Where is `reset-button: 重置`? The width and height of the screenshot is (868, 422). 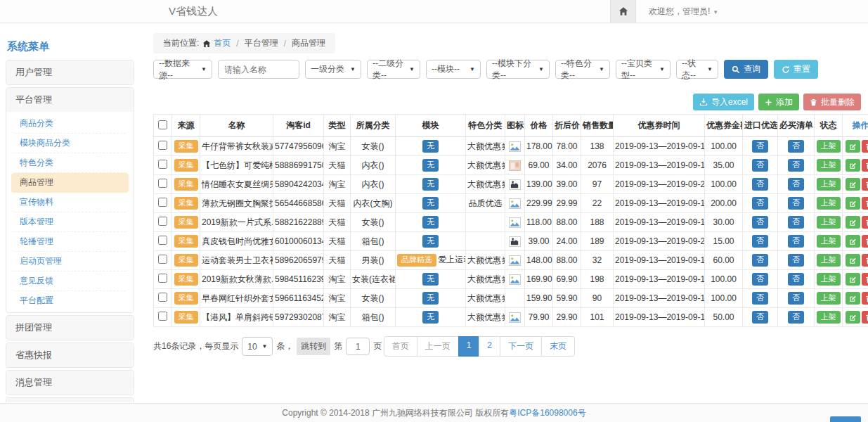
reset-button: 重置 is located at coordinates (796, 69).